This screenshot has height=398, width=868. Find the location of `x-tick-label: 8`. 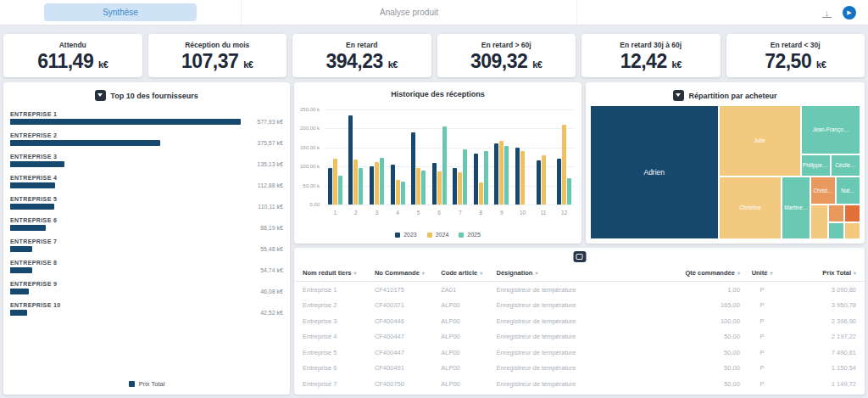

x-tick-label: 8 is located at coordinates (481, 212).